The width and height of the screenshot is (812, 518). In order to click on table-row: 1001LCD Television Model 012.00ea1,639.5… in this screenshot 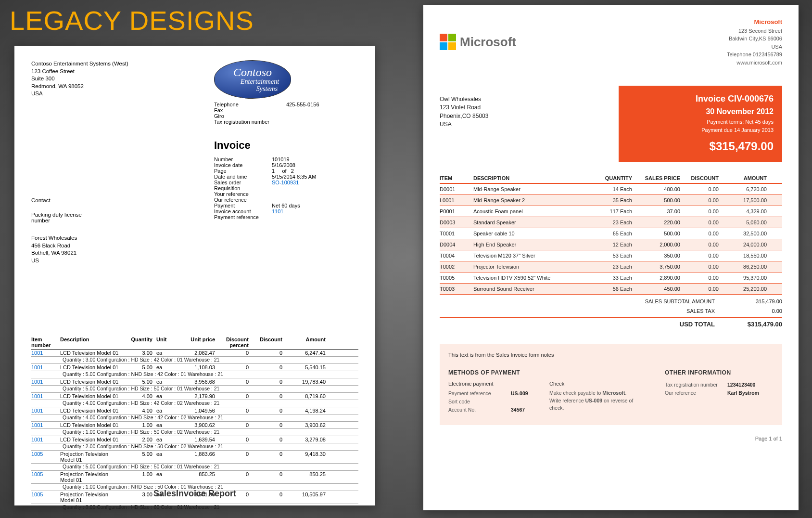, I will do `click(195, 440)`.